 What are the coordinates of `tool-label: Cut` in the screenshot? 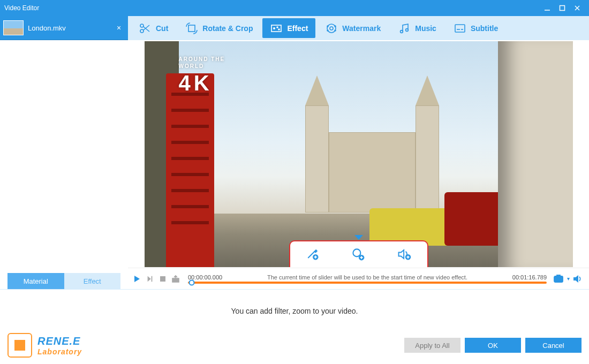 It's located at (162, 28).